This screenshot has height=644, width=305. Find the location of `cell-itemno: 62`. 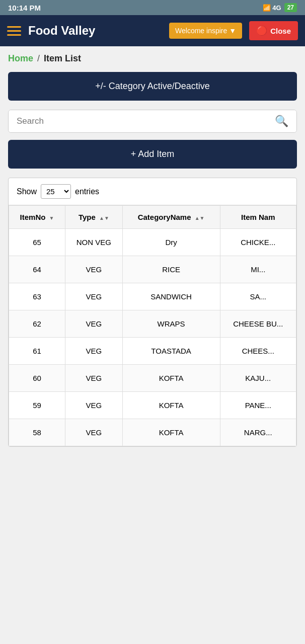

cell-itemno: 62 is located at coordinates (37, 324).